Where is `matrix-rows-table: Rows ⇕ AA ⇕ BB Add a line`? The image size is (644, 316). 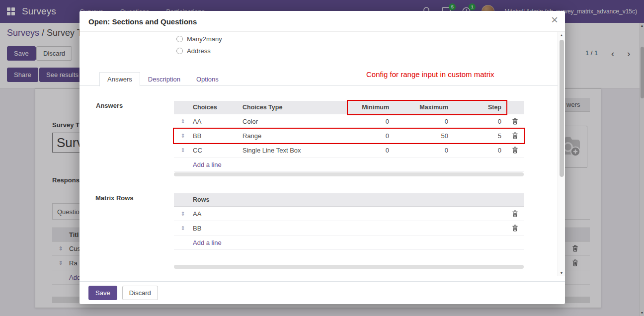
matrix-rows-table: Rows ⇕ AA ⇕ BB Add a line is located at coordinates (349, 222).